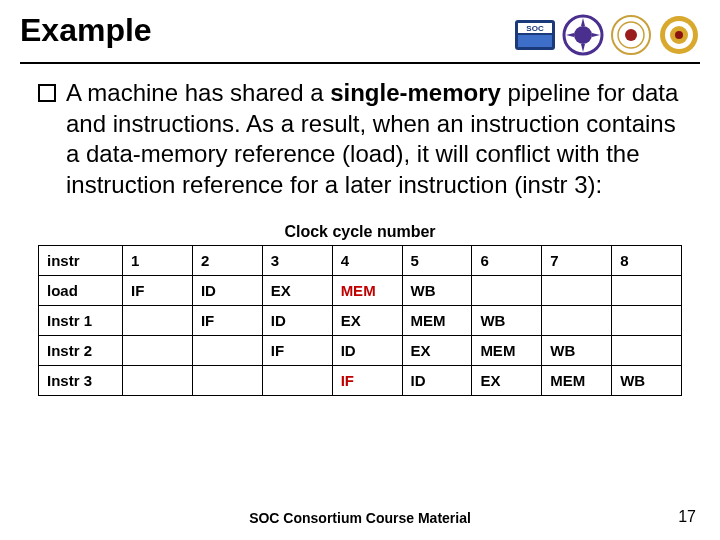 This screenshot has height=540, width=720. I want to click on bullet-bold: single-memory, so click(416, 92).